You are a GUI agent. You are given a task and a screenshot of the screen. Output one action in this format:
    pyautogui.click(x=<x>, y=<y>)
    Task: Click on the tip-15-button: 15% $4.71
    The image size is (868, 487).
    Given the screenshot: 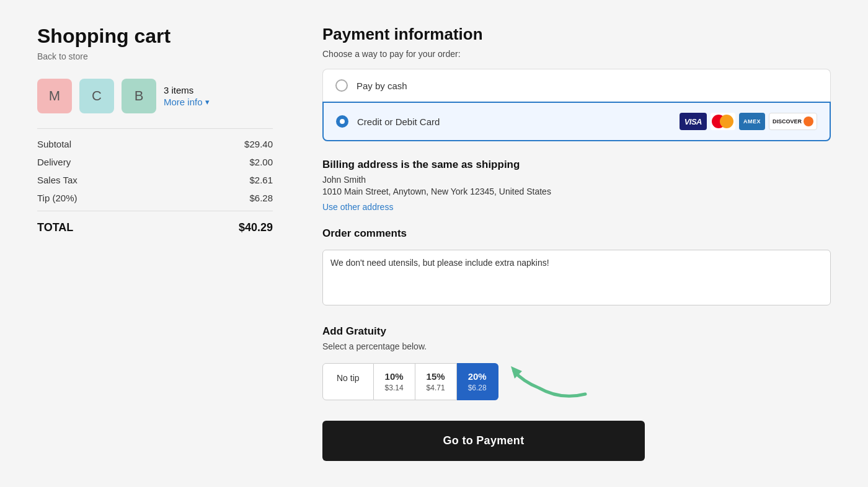 What is the action you would take?
    pyautogui.click(x=436, y=382)
    